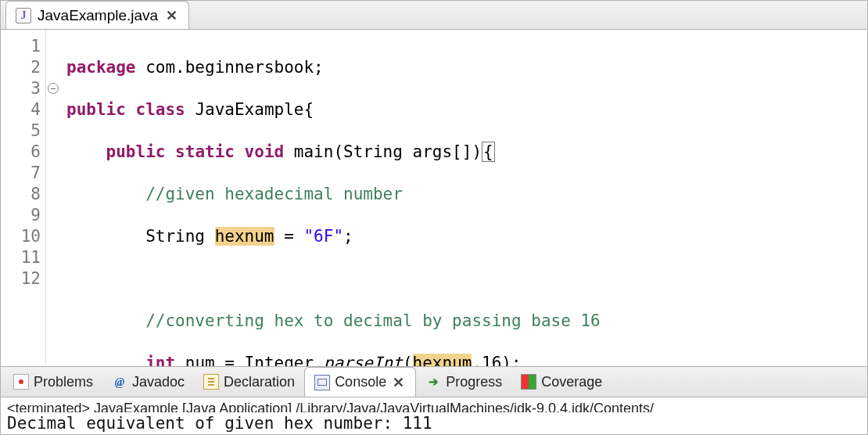  Describe the element at coordinates (260, 382) in the screenshot. I see `tab-label: Declaration` at that location.